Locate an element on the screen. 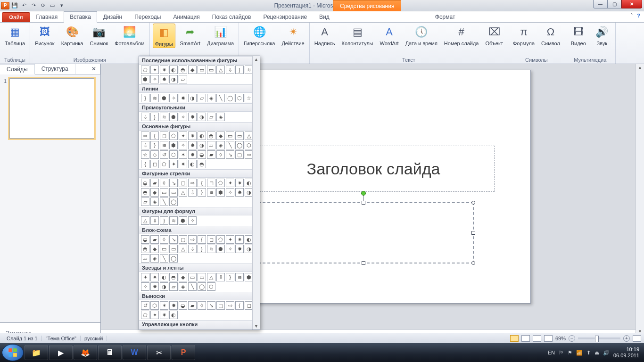 This screenshot has width=644, height=362. taskbar-powerpoint: P is located at coordinates (183, 353).